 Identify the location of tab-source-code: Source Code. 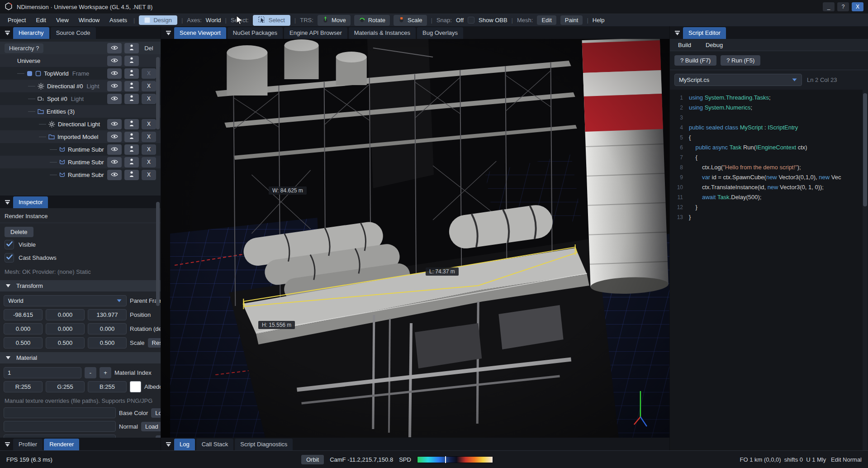
(73, 33).